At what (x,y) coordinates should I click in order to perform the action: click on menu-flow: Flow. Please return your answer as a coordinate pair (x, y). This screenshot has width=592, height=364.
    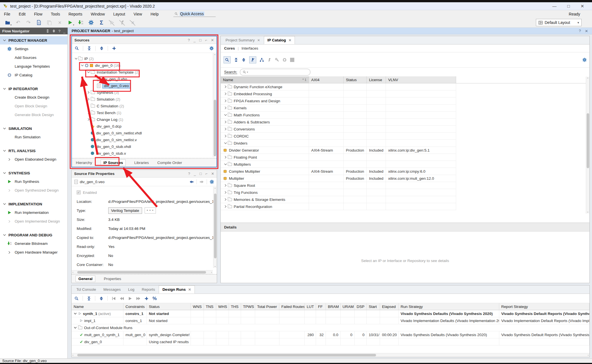
    Looking at the image, I should click on (38, 14).